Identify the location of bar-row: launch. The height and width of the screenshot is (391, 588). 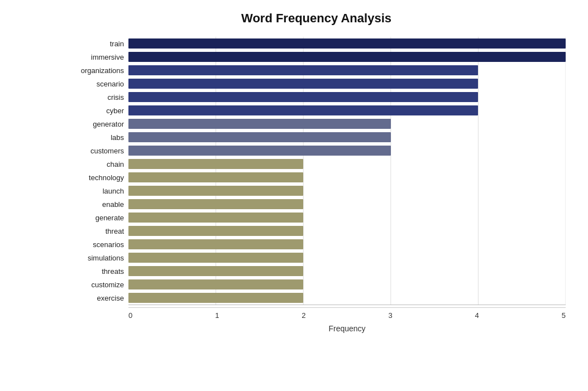
(347, 191).